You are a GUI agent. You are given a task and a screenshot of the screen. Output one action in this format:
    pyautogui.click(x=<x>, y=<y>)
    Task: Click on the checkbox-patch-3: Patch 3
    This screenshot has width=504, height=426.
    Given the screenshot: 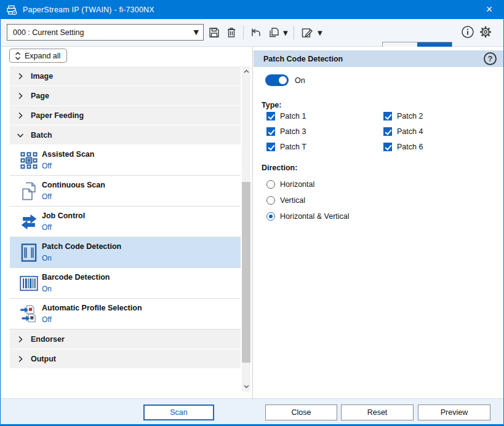 What is the action you would take?
    pyautogui.click(x=286, y=132)
    